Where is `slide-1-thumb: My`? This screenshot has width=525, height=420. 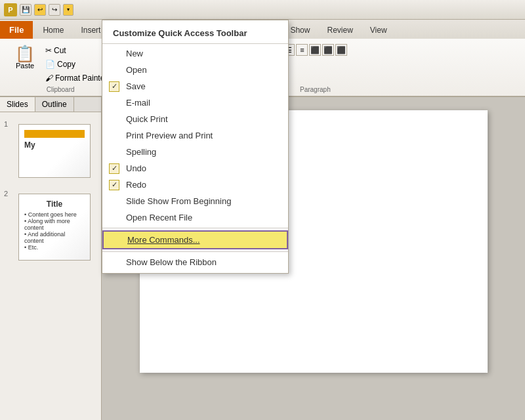 slide-1-thumb: My is located at coordinates (54, 151).